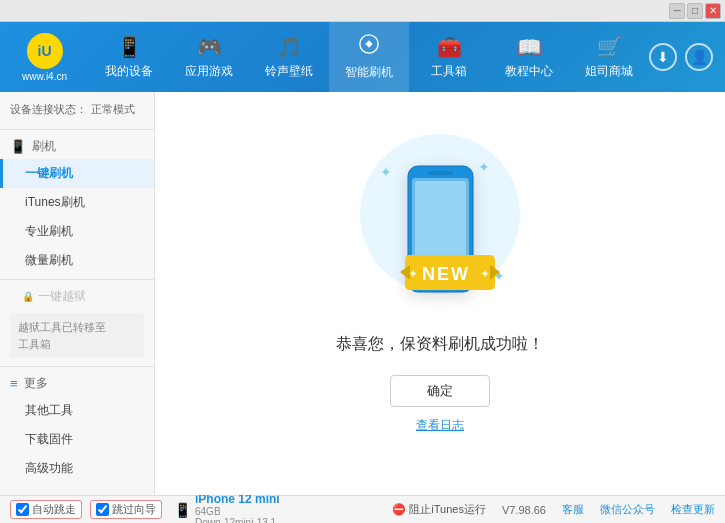 The image size is (725, 523). Describe the element at coordinates (449, 57) in the screenshot. I see `nav-item-toolbox: 🧰 工具箱` at that location.